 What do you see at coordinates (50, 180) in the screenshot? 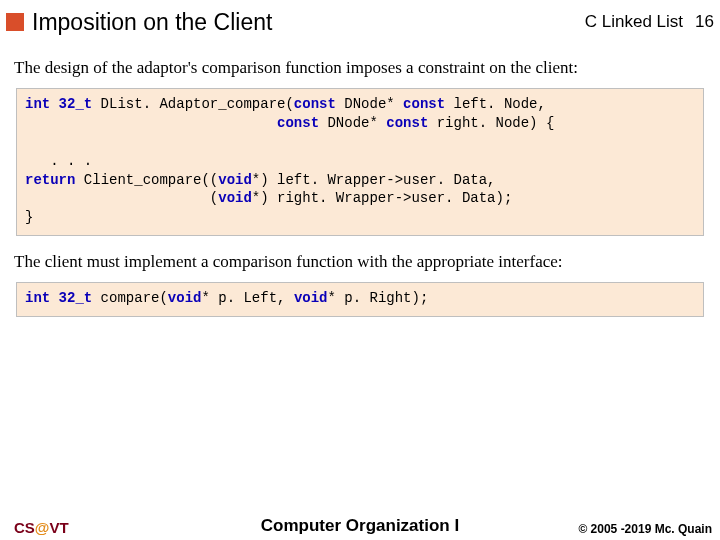
I see `code-keyword: return` at bounding box center [50, 180].